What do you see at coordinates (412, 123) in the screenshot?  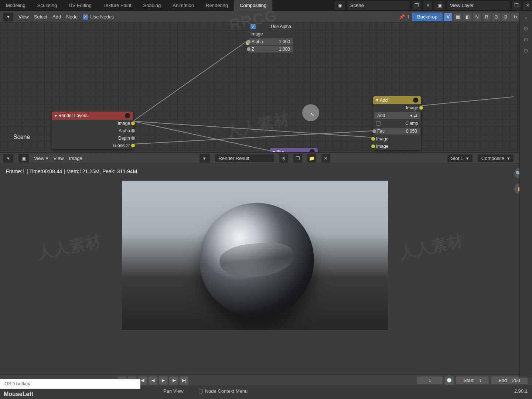 I see `clamp-checkbox-label: Clamp` at bounding box center [412, 123].